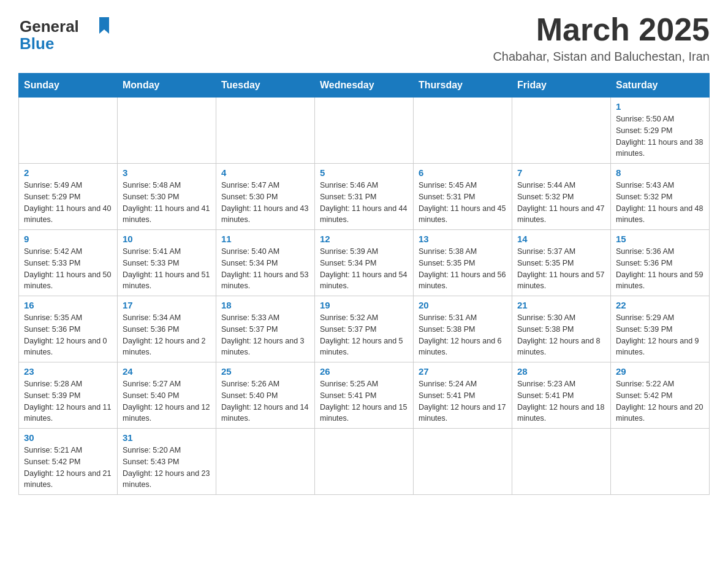 This screenshot has width=728, height=563. I want to click on day-info: Sunrise: 5:32 AMSunset: 5:37 PMDaylight:…, so click(364, 335).